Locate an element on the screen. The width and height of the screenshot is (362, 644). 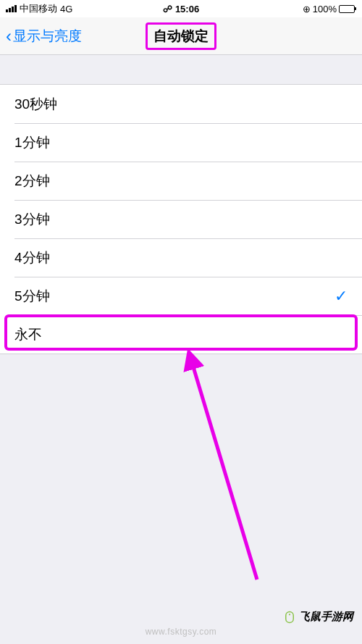
brand-label: 飞鼠手游网 is located at coordinates (326, 617).